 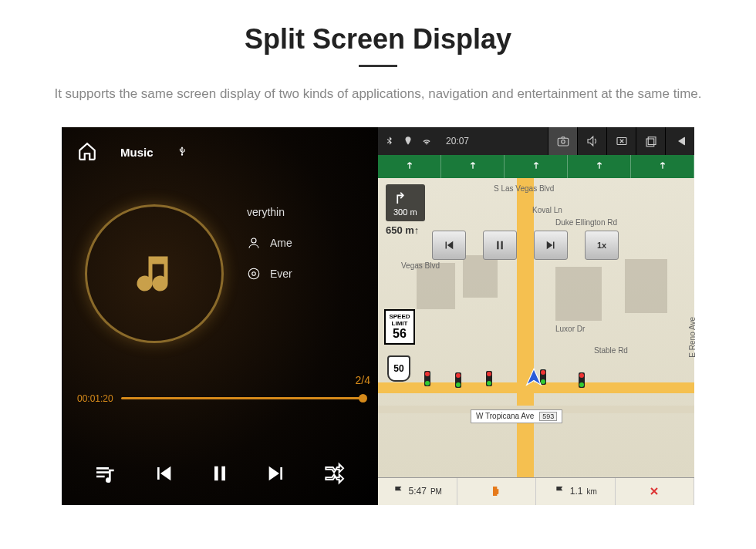 I want to click on street-label: Luxor Dr, so click(x=570, y=328).